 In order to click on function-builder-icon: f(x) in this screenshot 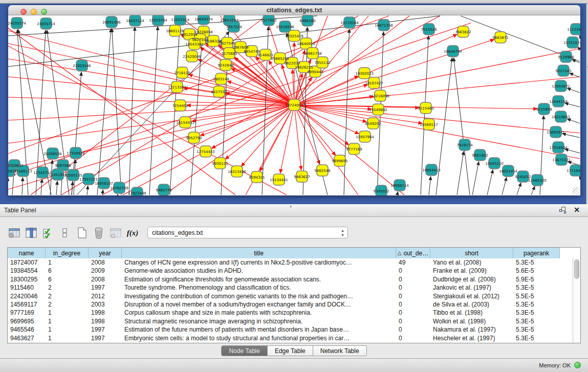, I will do `click(133, 233)`.